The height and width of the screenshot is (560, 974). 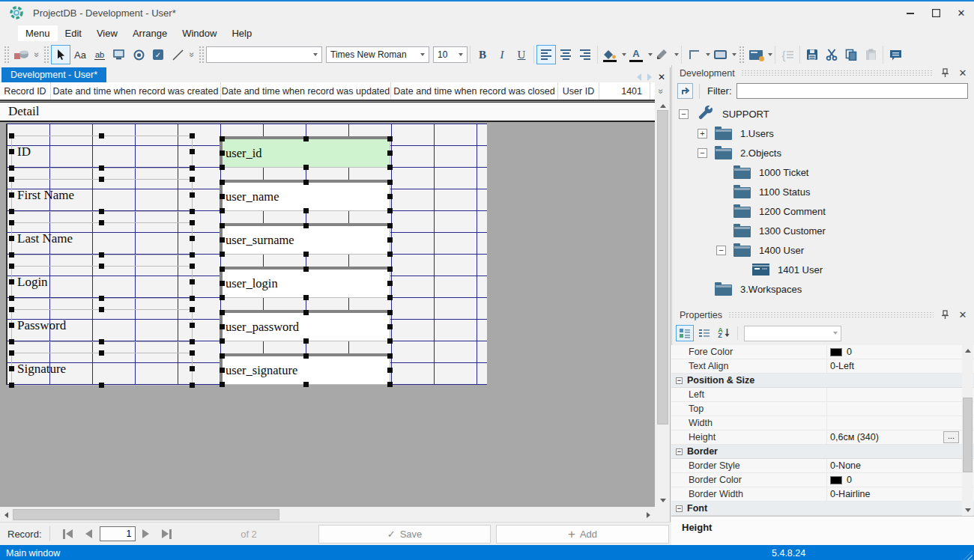 I want to click on properties-close-icon: ✕, so click(x=963, y=315).